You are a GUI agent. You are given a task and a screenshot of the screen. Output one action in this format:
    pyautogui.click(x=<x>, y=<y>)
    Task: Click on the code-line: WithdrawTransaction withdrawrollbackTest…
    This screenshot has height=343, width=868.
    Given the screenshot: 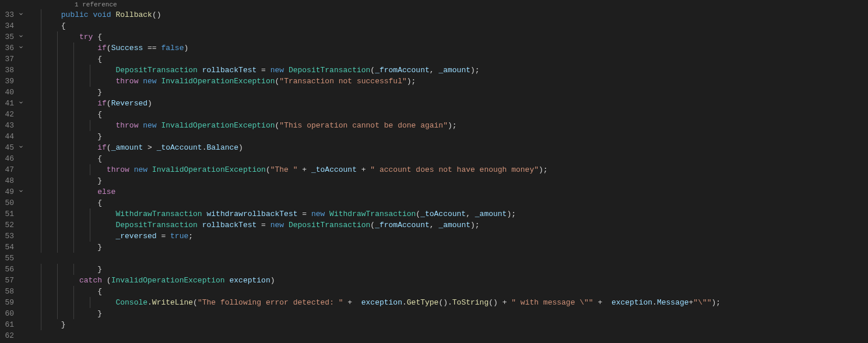 What is the action you would take?
    pyautogui.click(x=451, y=214)
    